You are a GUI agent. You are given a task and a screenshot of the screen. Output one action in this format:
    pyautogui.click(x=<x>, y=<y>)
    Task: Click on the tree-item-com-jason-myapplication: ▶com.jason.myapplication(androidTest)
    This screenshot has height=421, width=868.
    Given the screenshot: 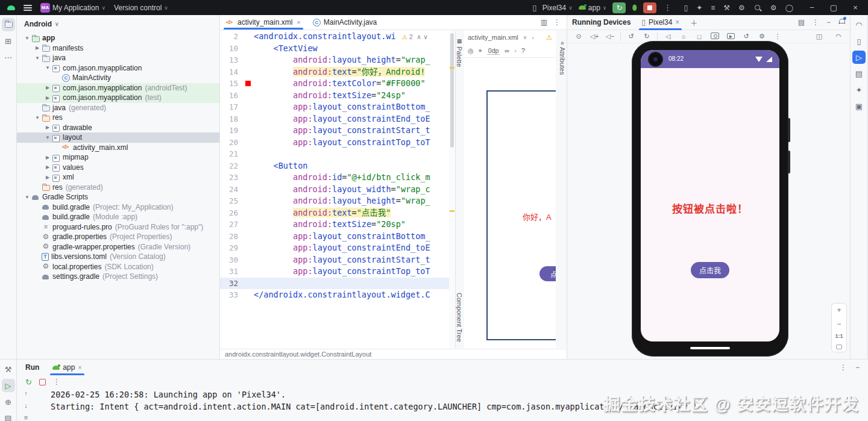 What is the action you would take?
    pyautogui.click(x=118, y=88)
    